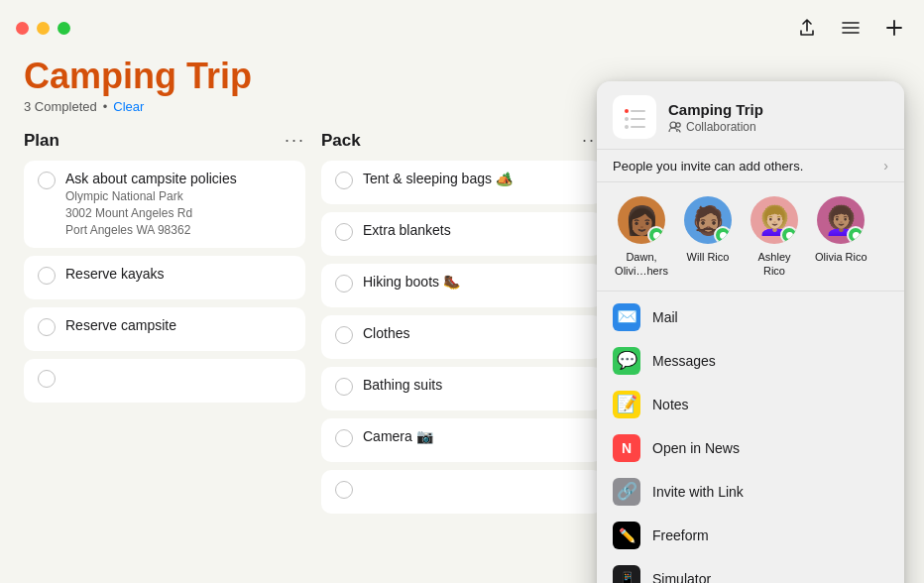 This screenshot has width=924, height=583. Describe the element at coordinates (165, 141) in the screenshot. I see `plan-column-header: Plan ···` at that location.